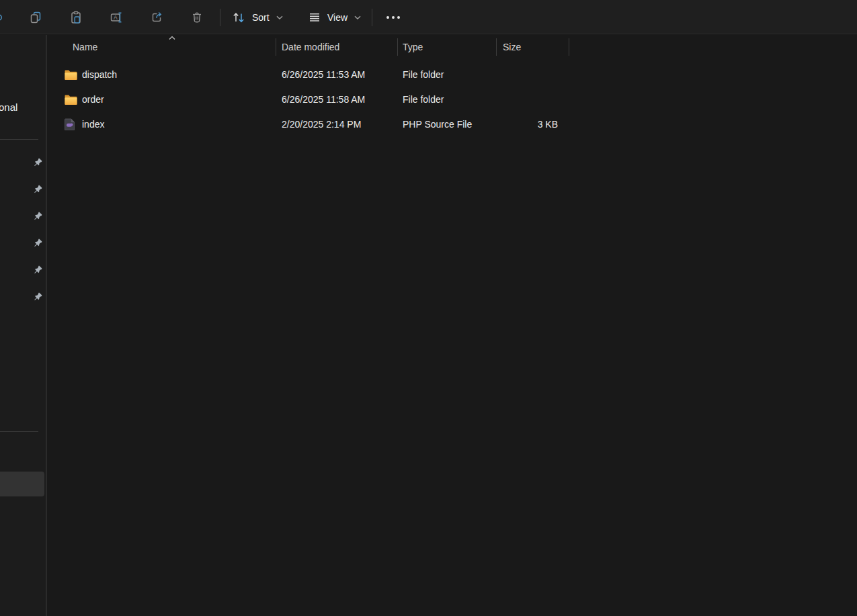  What do you see at coordinates (93, 99) in the screenshot?
I see `file-name: order` at bounding box center [93, 99].